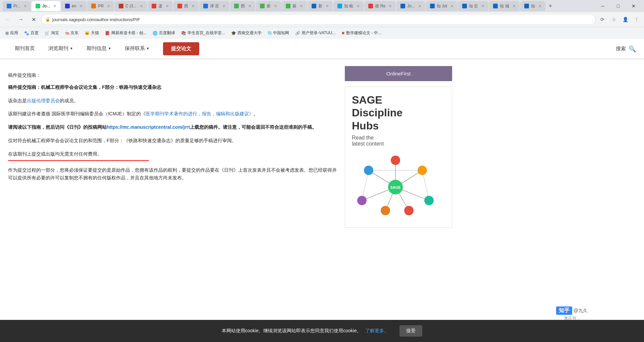  What do you see at coordinates (43, 101) in the screenshot?
I see `ethics-committee-link: 出版伦理委员会` at bounding box center [43, 101].